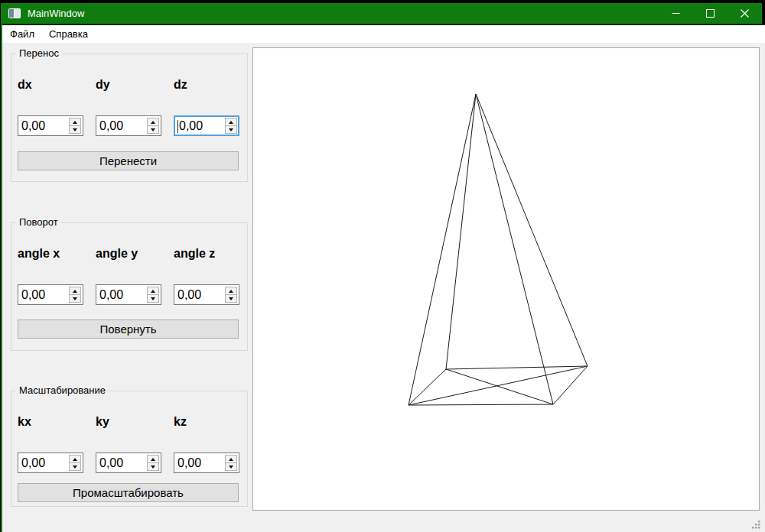  What do you see at coordinates (116, 254) in the screenshot?
I see `label-angle-y: angle y` at bounding box center [116, 254].